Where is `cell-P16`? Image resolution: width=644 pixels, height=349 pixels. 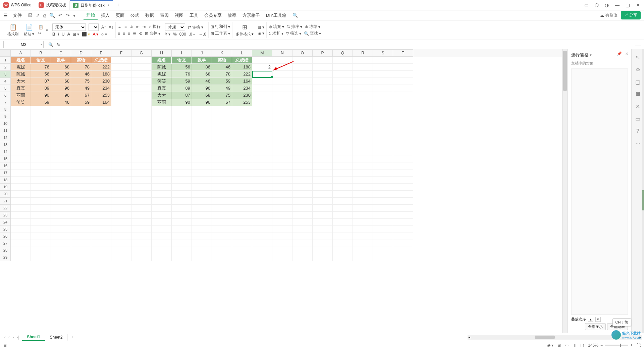 cell-P16 is located at coordinates (323, 166).